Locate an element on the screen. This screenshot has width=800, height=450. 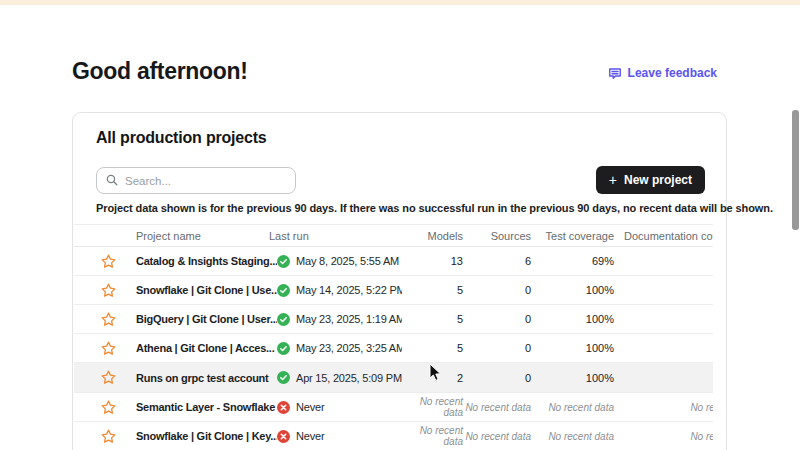
top-accent-strip is located at coordinates (400, 2).